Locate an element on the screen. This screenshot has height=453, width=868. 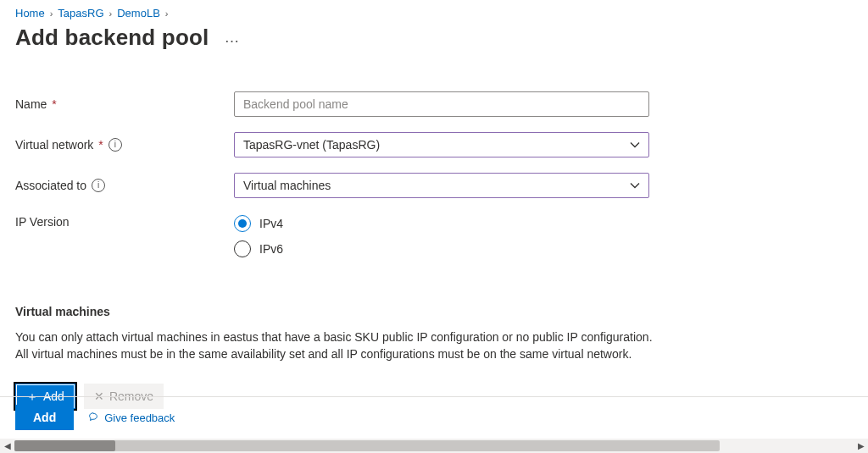
name-label: Name is located at coordinates (31, 104).